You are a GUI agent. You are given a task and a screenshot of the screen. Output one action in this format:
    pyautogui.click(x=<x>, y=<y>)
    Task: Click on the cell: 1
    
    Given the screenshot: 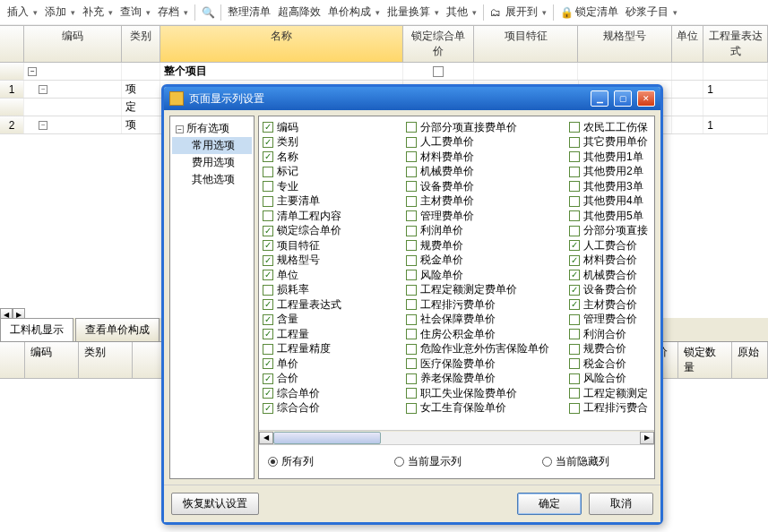 What is the action you would take?
    pyautogui.click(x=736, y=90)
    